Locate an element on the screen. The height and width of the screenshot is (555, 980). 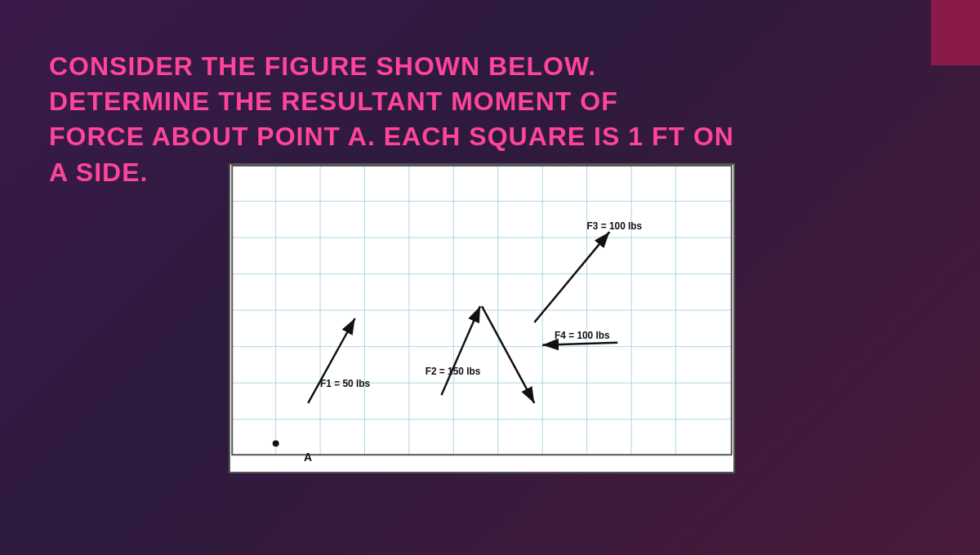
point-a-label: A is located at coordinates (308, 457).